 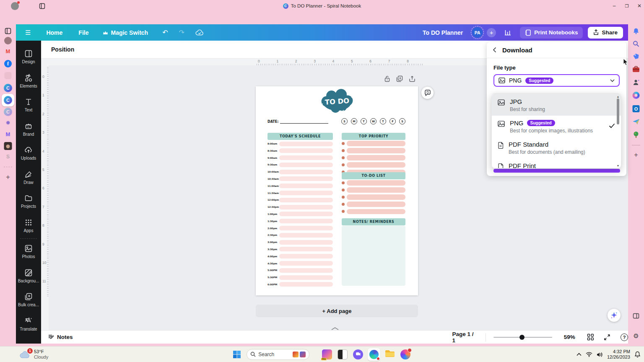 What do you see at coordinates (182, 33) in the screenshot?
I see `redo-icon: ↷` at bounding box center [182, 33].